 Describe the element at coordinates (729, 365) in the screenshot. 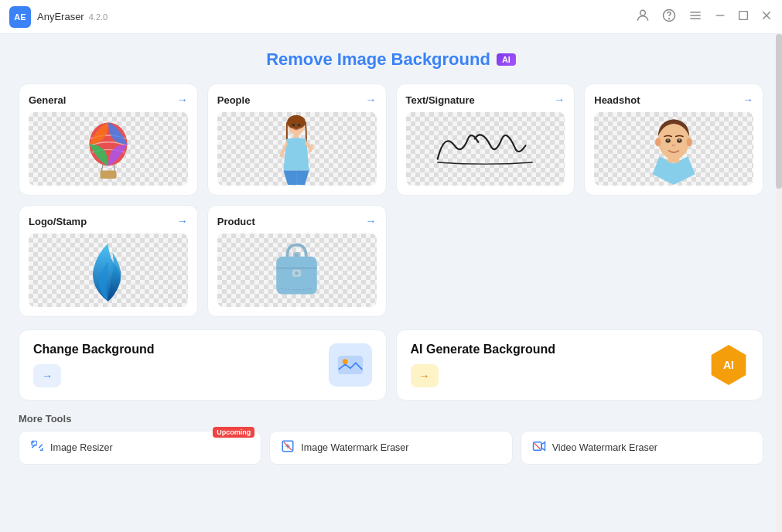

I see `ai-icon-container: AI` at that location.